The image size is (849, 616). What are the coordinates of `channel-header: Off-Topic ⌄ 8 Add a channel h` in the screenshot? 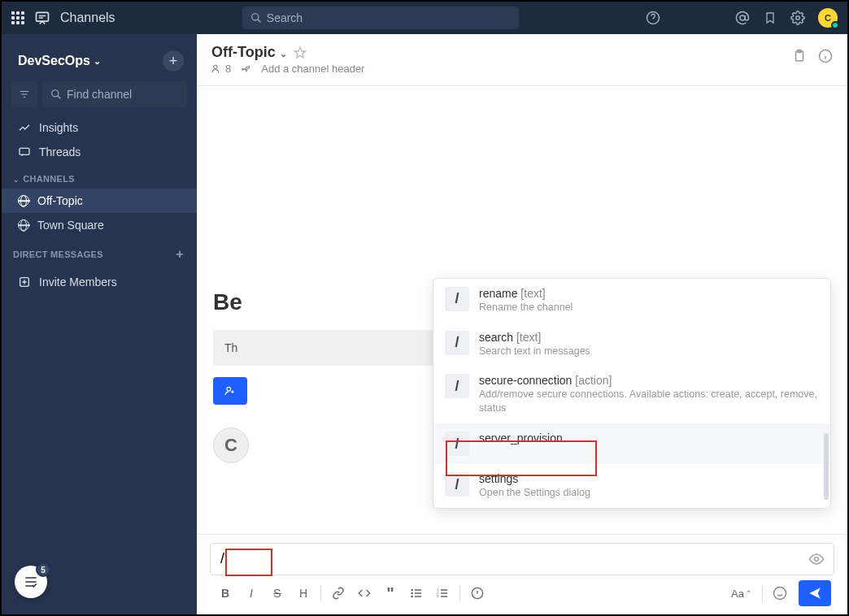 It's located at (522, 60).